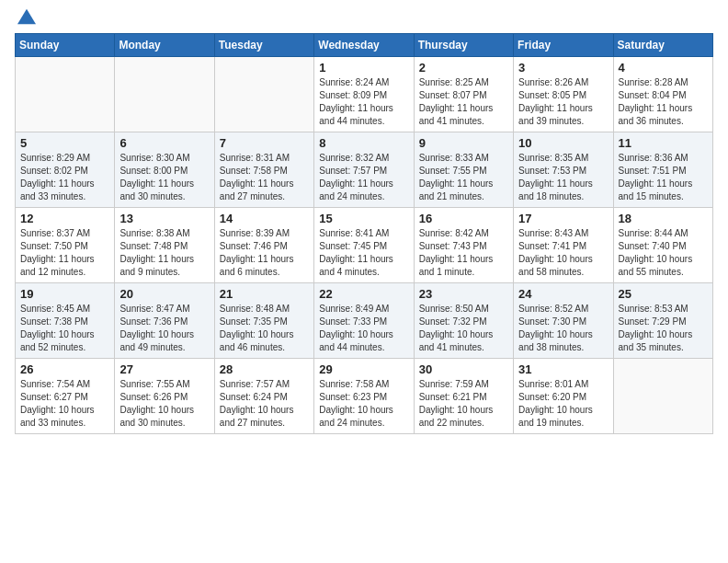 This screenshot has height=563, width=728. Describe the element at coordinates (165, 46) in the screenshot. I see `day-header-monday: Monday` at that location.